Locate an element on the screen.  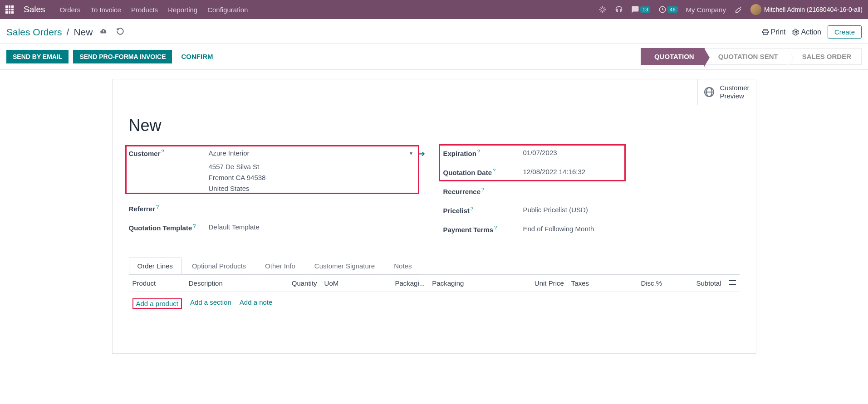
sliders-icon is located at coordinates (732, 282).